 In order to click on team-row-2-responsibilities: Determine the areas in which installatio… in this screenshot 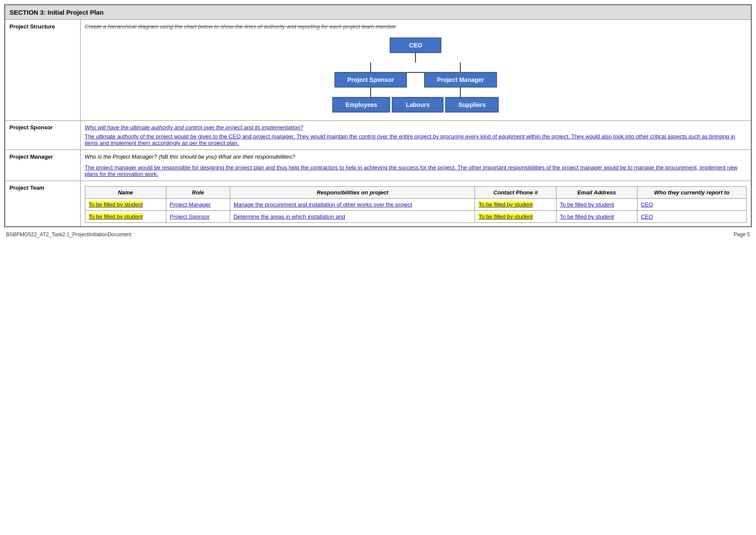, I will do `click(353, 217)`.